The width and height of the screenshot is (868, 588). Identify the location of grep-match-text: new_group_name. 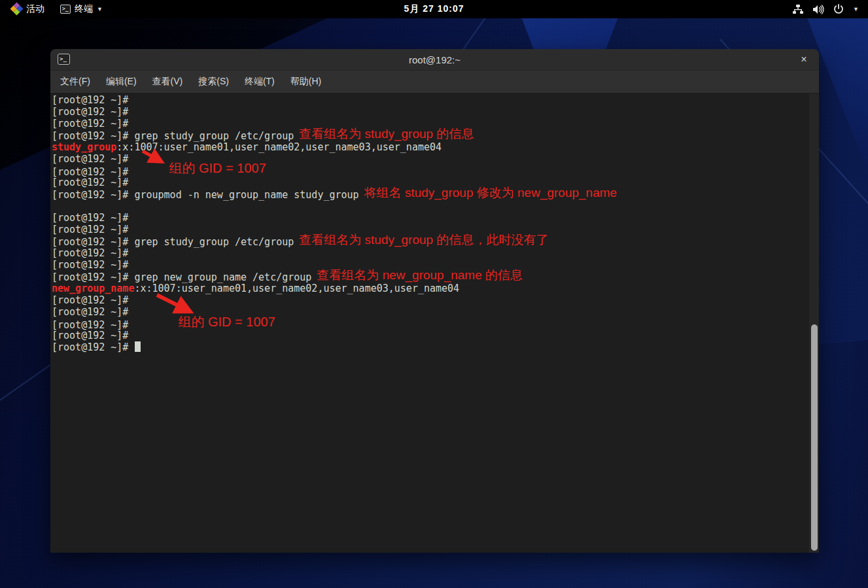
(93, 288).